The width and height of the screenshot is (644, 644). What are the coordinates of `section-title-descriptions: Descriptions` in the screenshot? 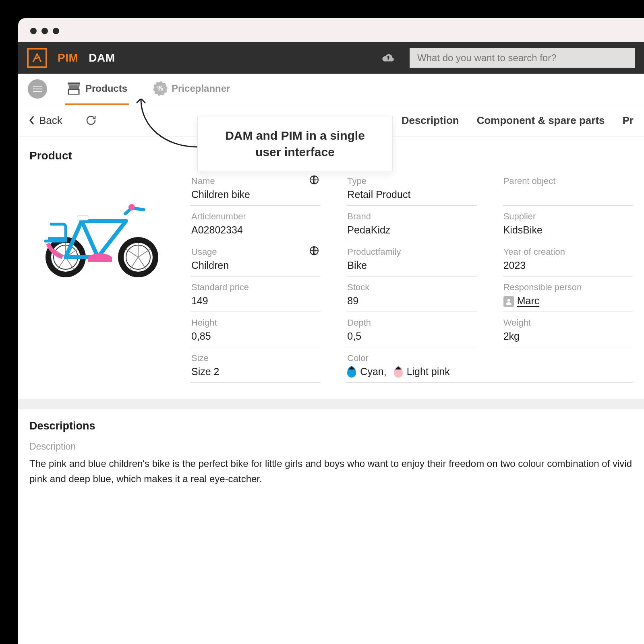 It's located at (331, 426).